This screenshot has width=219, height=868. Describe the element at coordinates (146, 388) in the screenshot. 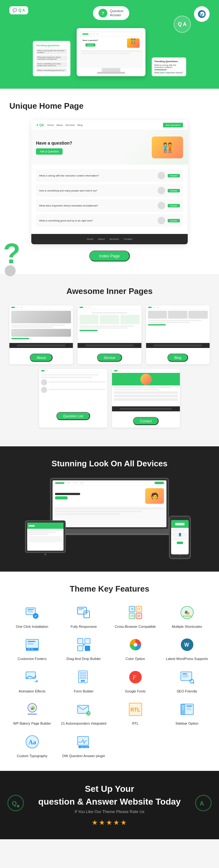

I see `contact-preview` at that location.